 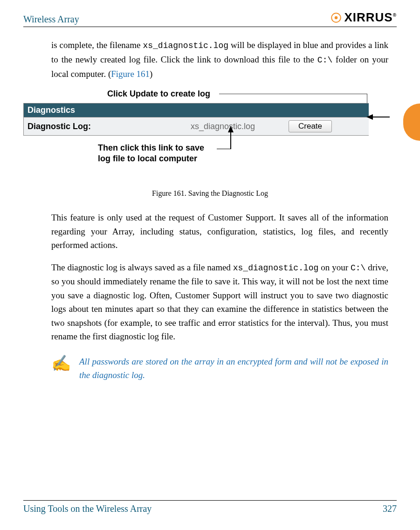 What do you see at coordinates (226, 138) in the screenshot?
I see `arrow-up-icon` at bounding box center [226, 138].